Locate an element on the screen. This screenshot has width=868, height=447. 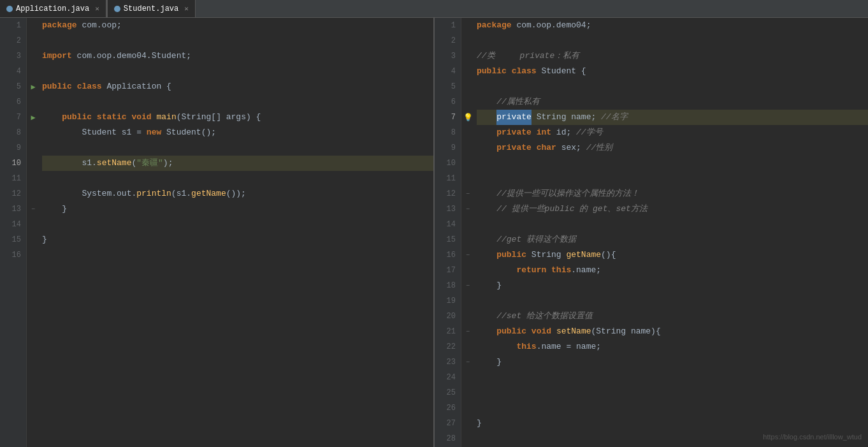
fold-r13: − is located at coordinates (468, 209).